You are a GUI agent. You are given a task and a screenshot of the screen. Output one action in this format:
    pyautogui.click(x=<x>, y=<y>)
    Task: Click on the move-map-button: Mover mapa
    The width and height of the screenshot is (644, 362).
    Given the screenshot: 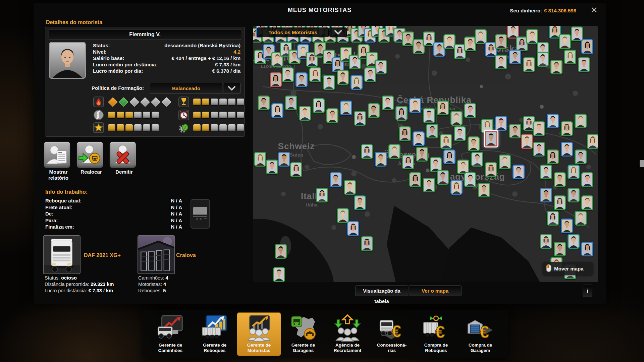 What is the action you would take?
    pyautogui.click(x=568, y=268)
    